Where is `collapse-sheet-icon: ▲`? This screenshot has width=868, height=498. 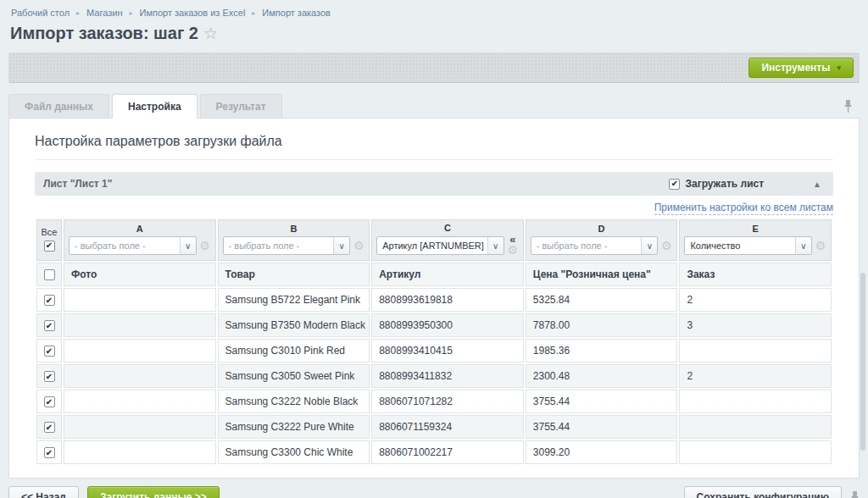
collapse-sheet-icon: ▲ is located at coordinates (817, 185).